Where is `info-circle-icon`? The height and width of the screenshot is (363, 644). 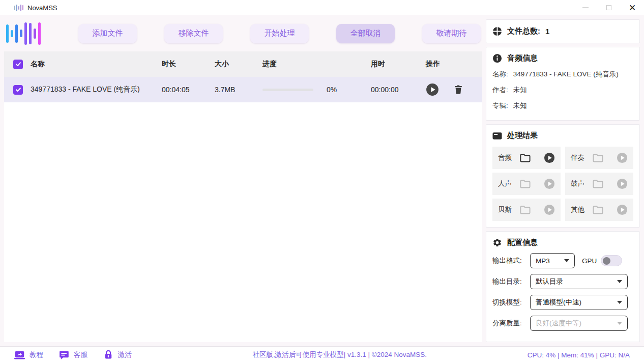
info-circle-icon is located at coordinates (497, 58).